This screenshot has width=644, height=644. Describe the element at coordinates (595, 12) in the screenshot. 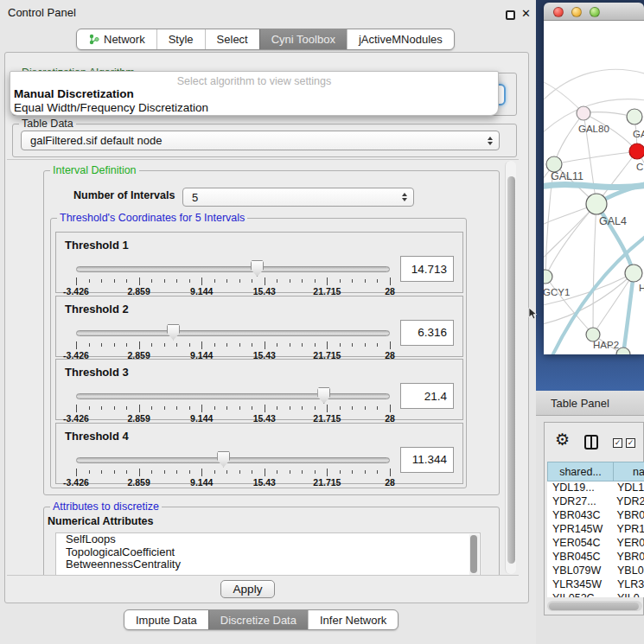

I see `zoom-traffic-light-icon` at that location.